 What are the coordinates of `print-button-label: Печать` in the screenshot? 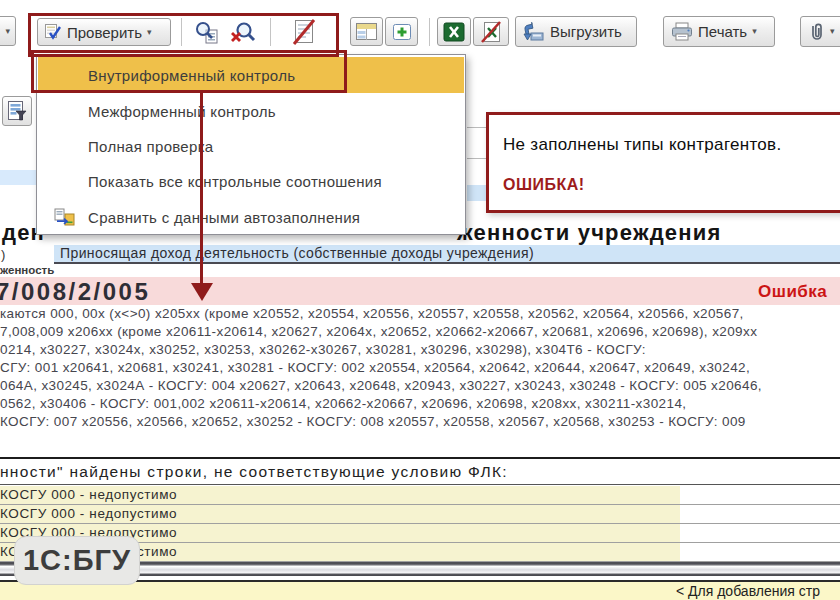 It's located at (722, 32).